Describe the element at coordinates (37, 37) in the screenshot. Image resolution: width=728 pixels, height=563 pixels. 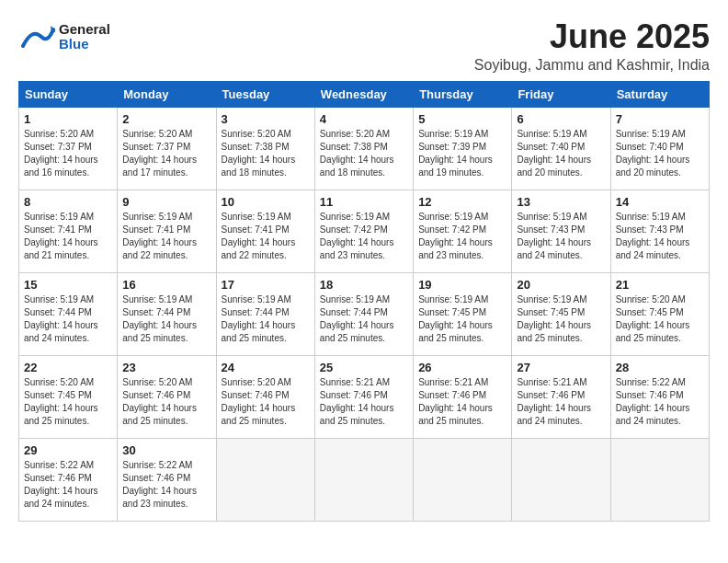
I see `logo-icon` at that location.